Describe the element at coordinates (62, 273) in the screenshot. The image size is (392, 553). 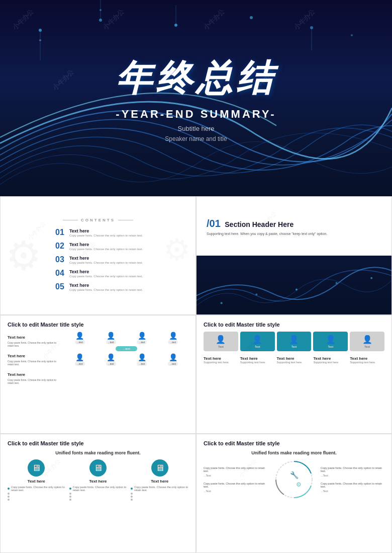
I see `item-num: 04` at that location.